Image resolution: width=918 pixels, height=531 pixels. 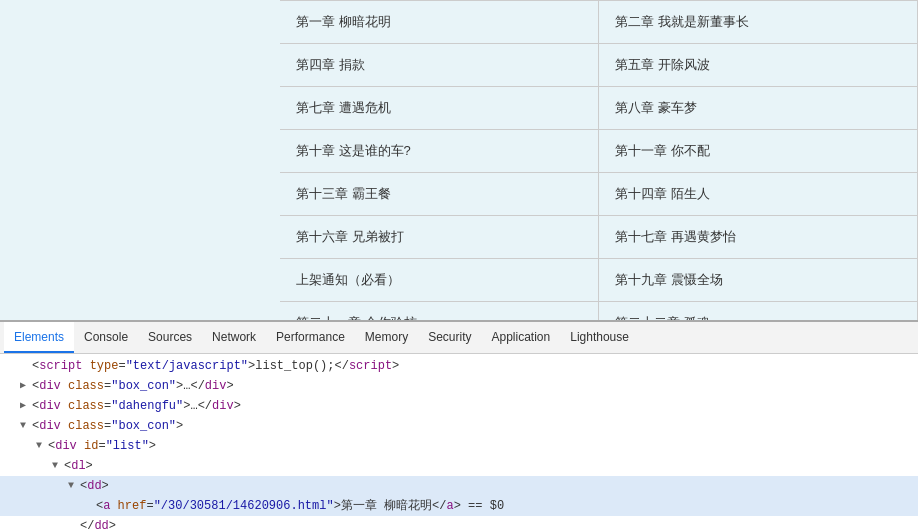 What do you see at coordinates (758, 108) in the screenshot?
I see `chapter-cell: 第八章 豪车梦` at bounding box center [758, 108].